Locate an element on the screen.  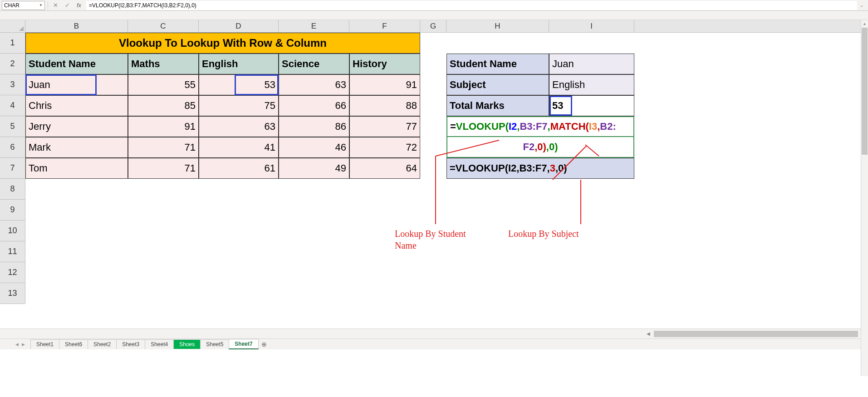
side-val-student: Juan is located at coordinates (592, 64).